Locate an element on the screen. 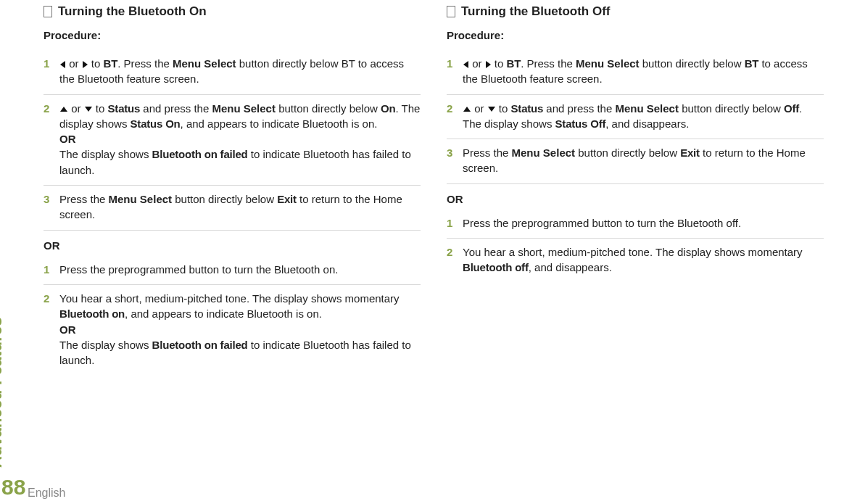 The height and width of the screenshot is (504, 844). page-language: English is located at coordinates (46, 493).